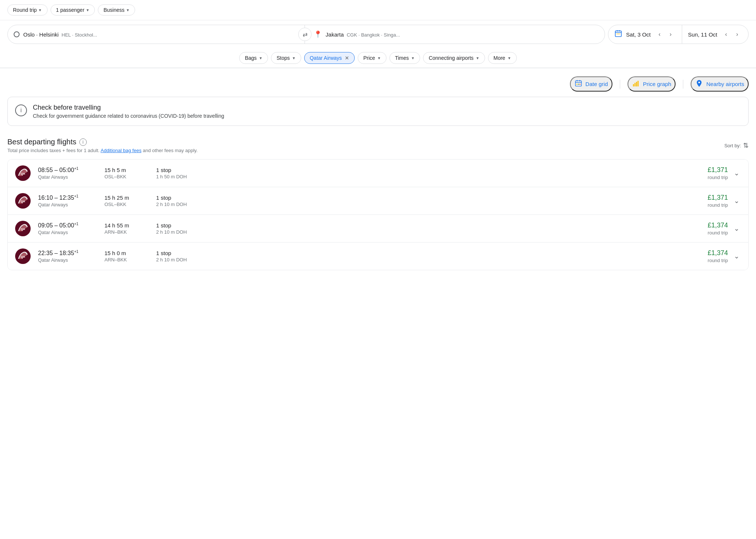  I want to click on flight-times: 16:10 – 12:35+1 Qatar Airways, so click(68, 201).